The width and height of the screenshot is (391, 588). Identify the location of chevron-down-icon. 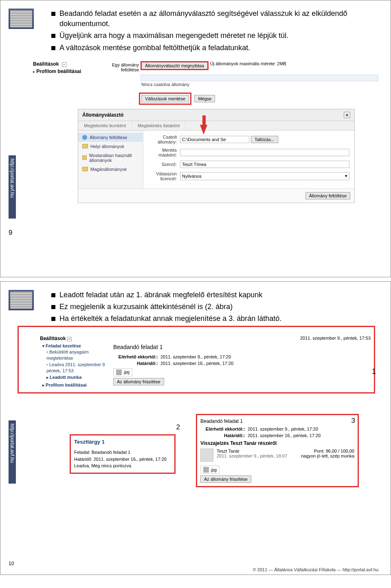
(43, 346).